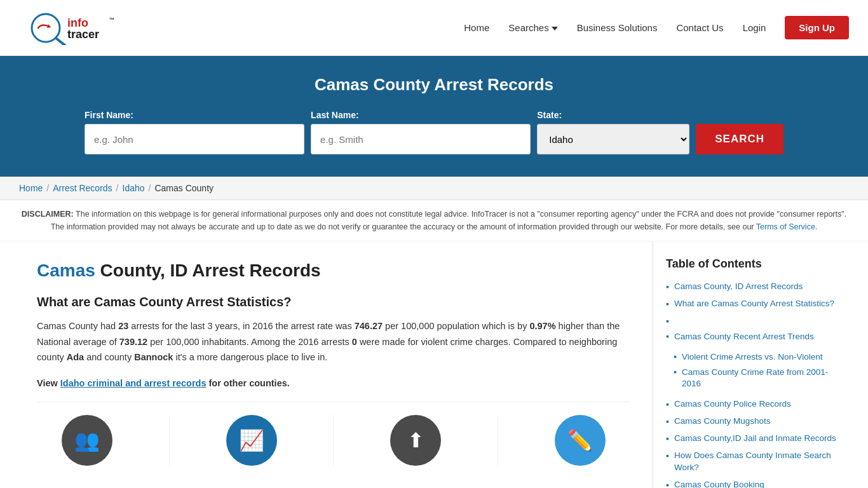  I want to click on disclaimer-label: DISCLAIMER:, so click(48, 214).